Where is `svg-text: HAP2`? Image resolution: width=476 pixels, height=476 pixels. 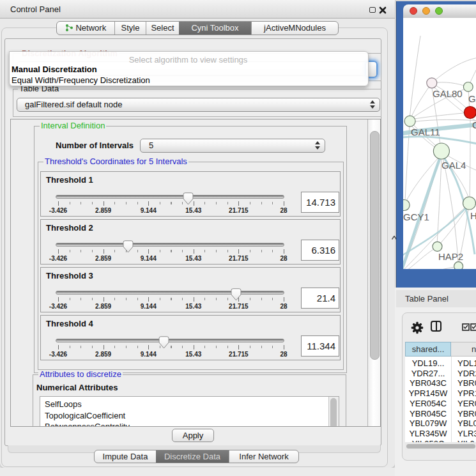
svg-text: HAP2 is located at coordinates (451, 257).